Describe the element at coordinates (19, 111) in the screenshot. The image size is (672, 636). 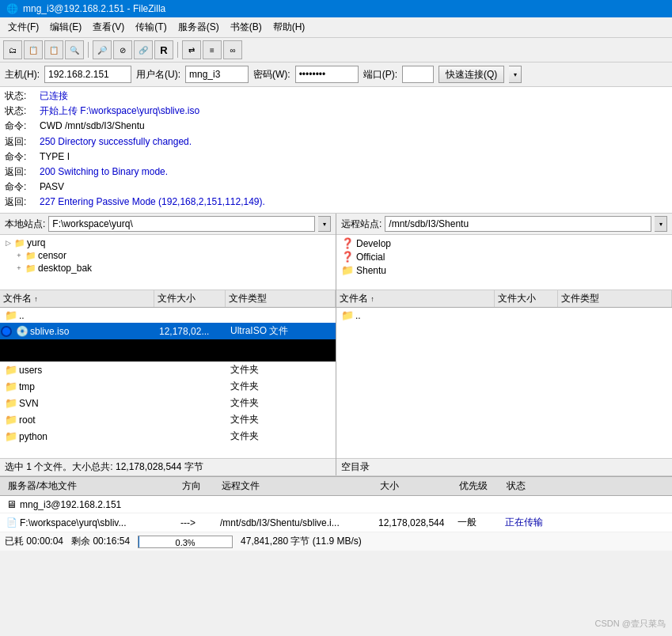
I see `log-label-1: 状态:` at that location.